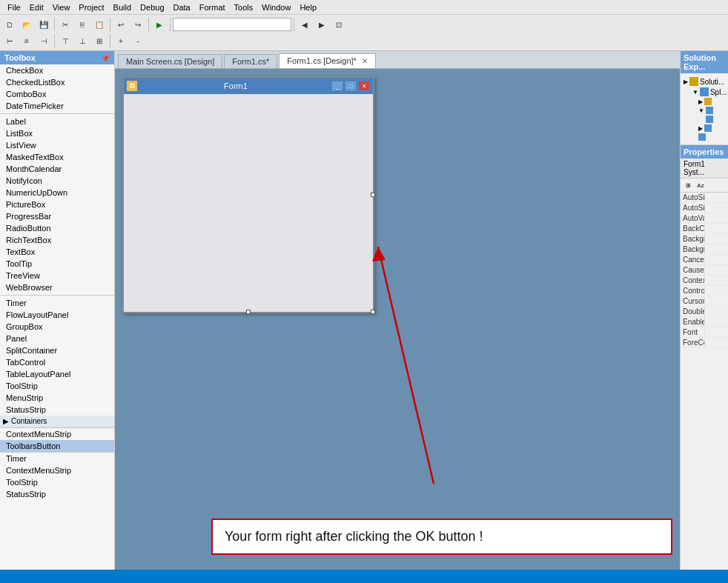  What do you see at coordinates (373, 195) in the screenshot?
I see `resize-handle-rm` at bounding box center [373, 195].